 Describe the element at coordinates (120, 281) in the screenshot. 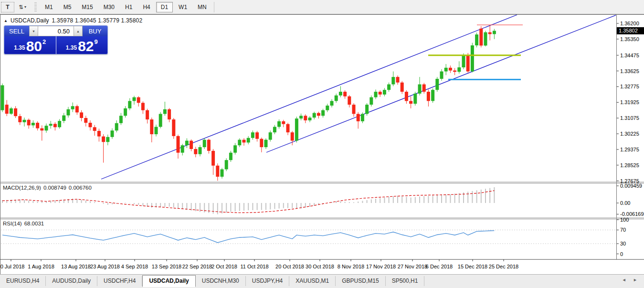

I see `chart-tab-usdchf: USDCHF,H4` at that location.